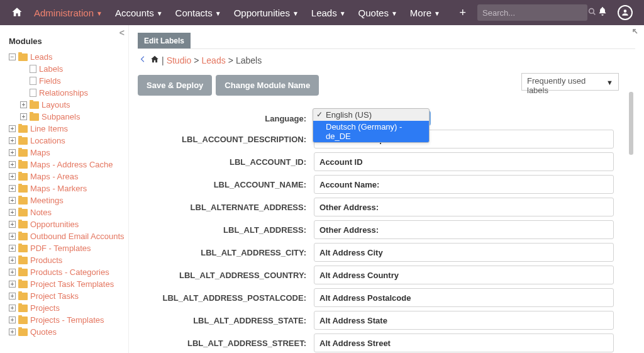 The image size is (644, 353). I want to click on language-option-de: Deutsch (Germany) - de_DE, so click(371, 132).